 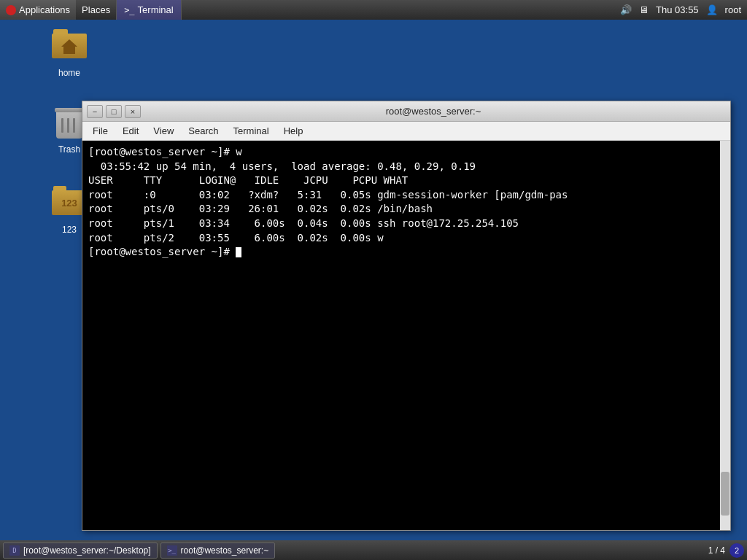 I want to click on places-label: Places, so click(x=96, y=10).